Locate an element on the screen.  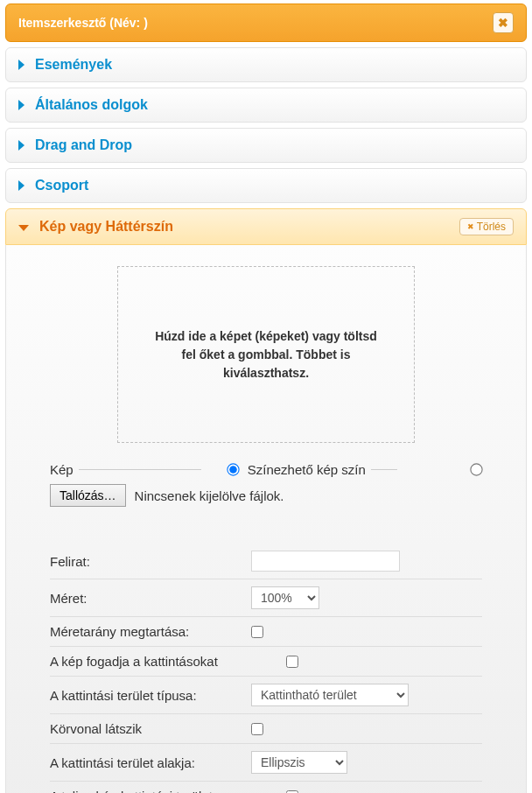
outline-checkbox is located at coordinates (257, 729).